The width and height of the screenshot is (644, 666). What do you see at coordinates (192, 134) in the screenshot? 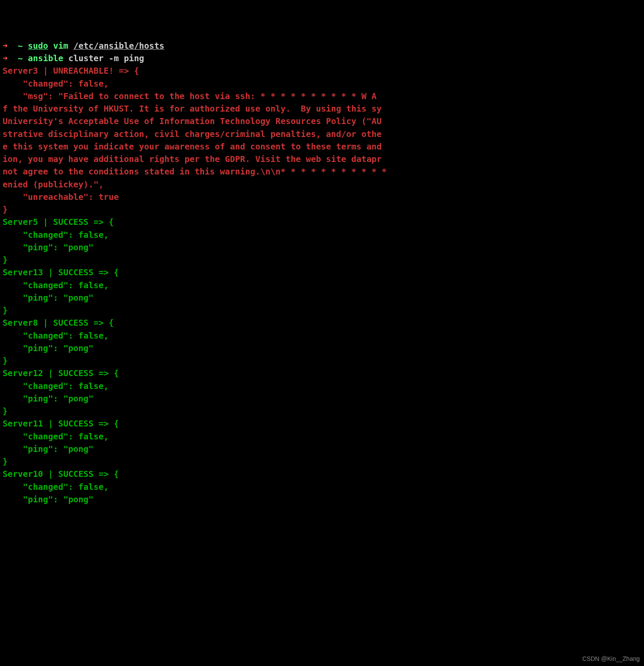
I see `error-msg-line: strative disciplinary action, civil char…` at bounding box center [192, 134].